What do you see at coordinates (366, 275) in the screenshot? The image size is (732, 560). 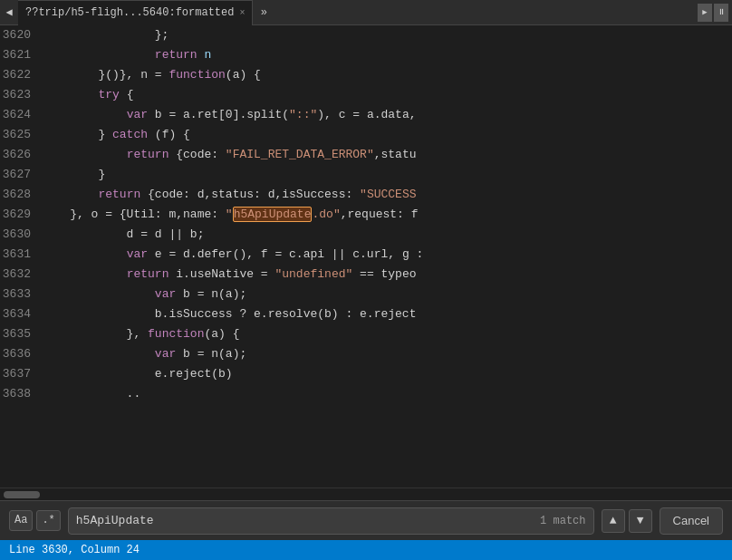 I see `table-row: 3632 return i.useNative = "undefined" ==…` at bounding box center [366, 275].